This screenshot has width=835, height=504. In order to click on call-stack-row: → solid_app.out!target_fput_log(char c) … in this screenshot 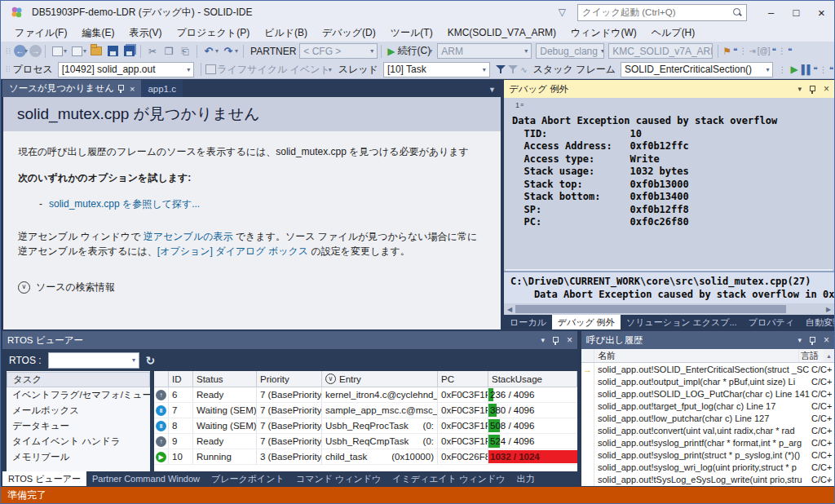, I will do `click(708, 406)`.